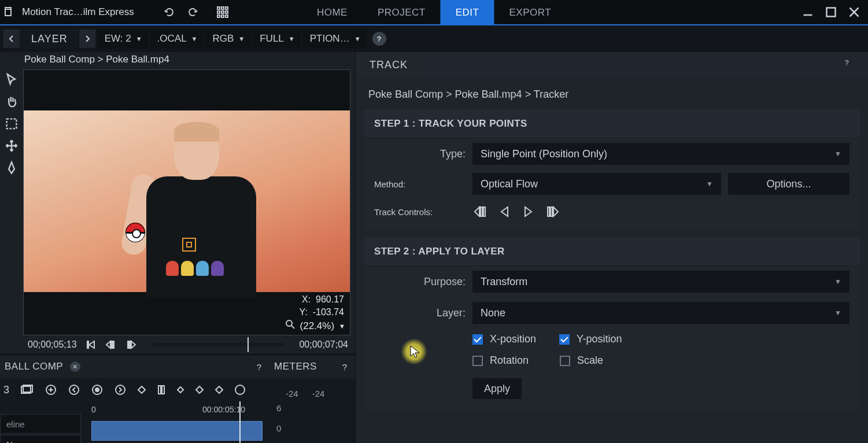 The height and width of the screenshot is (443, 868). I want to click on comp-tab: BALL COMP✕, so click(46, 367).